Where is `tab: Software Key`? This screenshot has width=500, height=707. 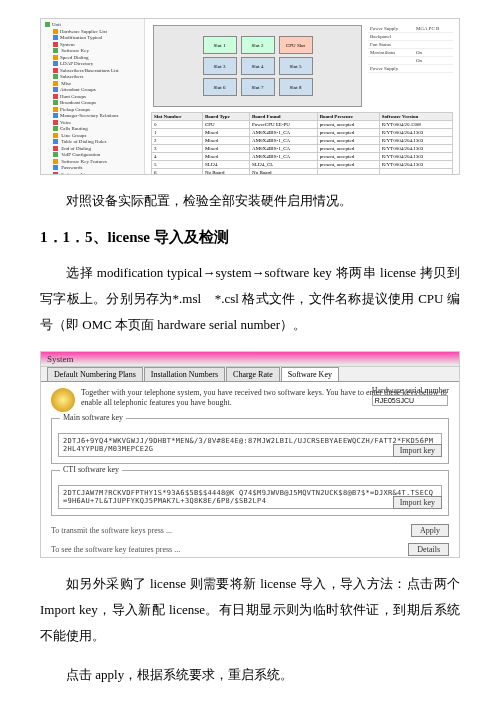
tab: Software Key is located at coordinates (310, 374).